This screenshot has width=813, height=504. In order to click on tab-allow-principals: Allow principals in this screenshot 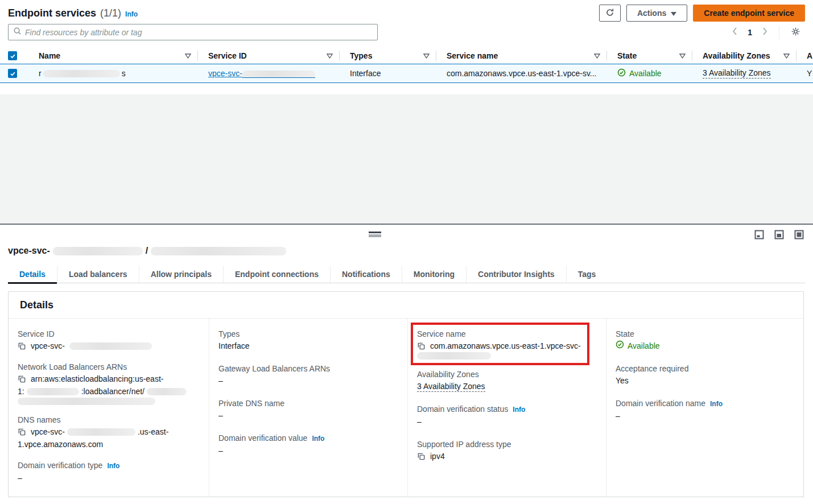, I will do `click(181, 274)`.